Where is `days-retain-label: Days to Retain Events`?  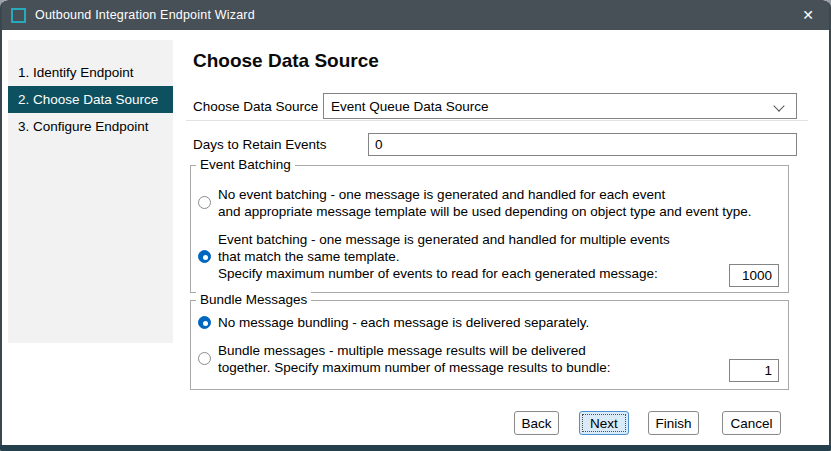
days-retain-label: Days to Retain Events is located at coordinates (260, 144).